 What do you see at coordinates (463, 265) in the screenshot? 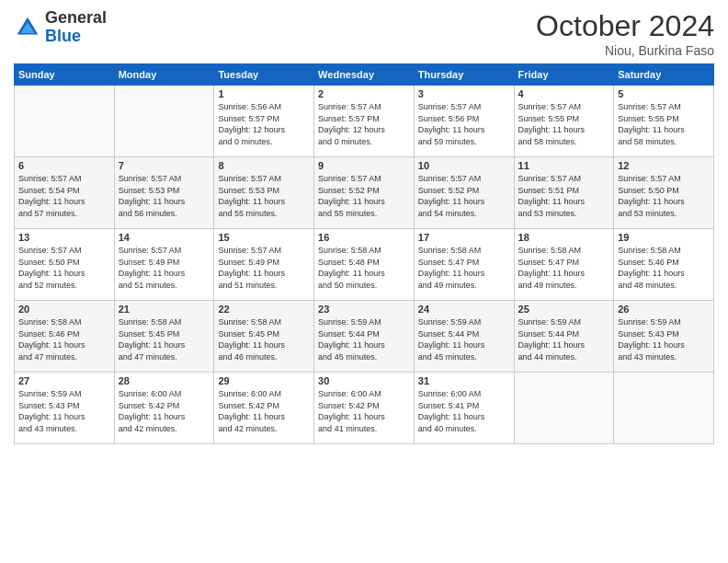
I see `calendar-cell: 17Sunrise: 5:58 AM Sunset: 5:47 PM Dayli…` at bounding box center [463, 265].